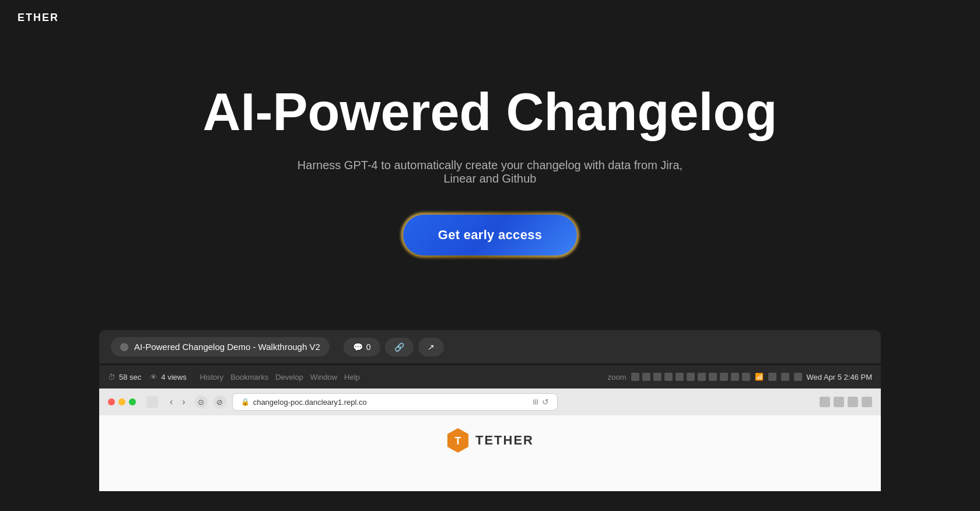 The width and height of the screenshot is (980, 511). Describe the element at coordinates (505, 440) in the screenshot. I see `tether-brand-text: TETHER` at that location.